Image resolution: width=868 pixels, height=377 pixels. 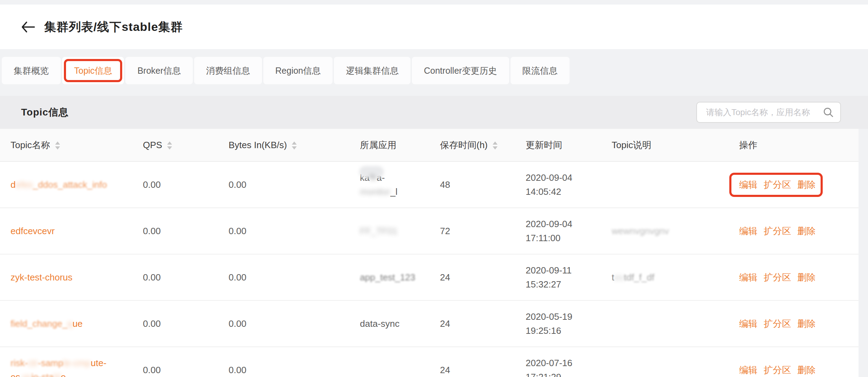 I want to click on desc-cell: wewnvgnvgnv, so click(x=665, y=231).